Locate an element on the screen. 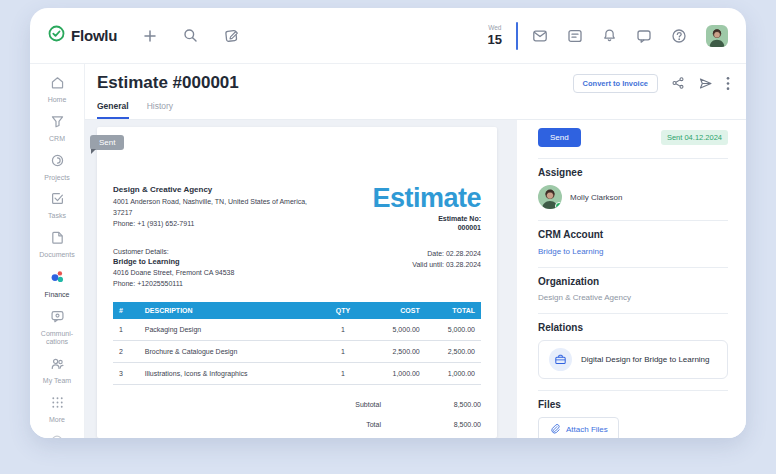 Image resolution: width=776 pixels, height=474 pixels. subtotal-value: 8,500.00 is located at coordinates (431, 404).